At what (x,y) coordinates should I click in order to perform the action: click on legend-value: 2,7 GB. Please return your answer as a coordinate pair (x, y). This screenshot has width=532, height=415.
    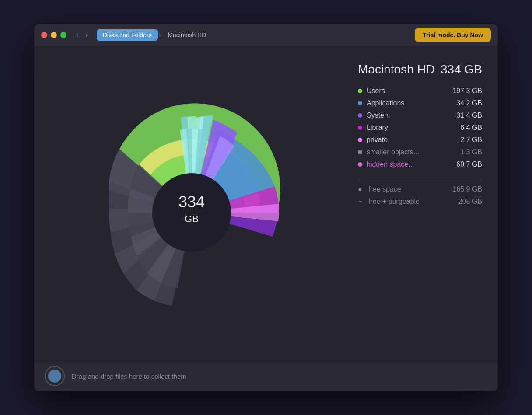
    Looking at the image, I should click on (471, 140).